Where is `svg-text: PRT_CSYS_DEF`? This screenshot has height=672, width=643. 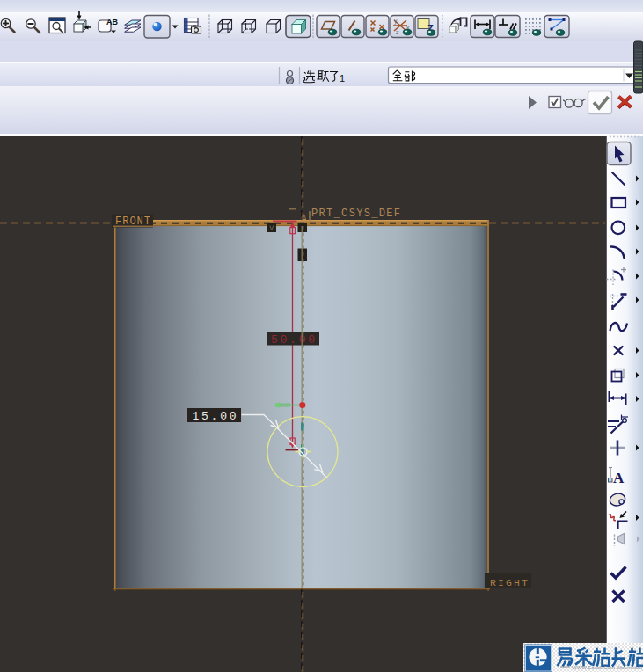 svg-text: PRT_CSYS_DEF is located at coordinates (355, 214).